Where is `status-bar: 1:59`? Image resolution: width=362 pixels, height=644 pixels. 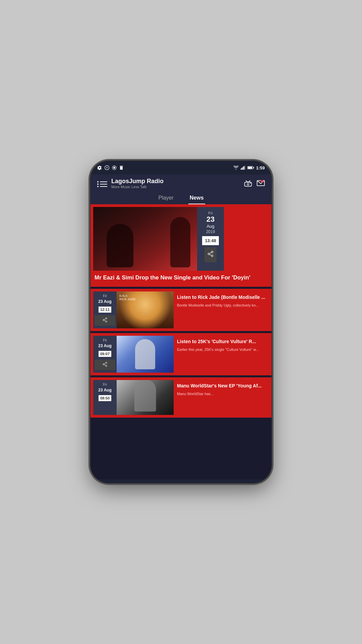 status-bar: 1:59 is located at coordinates (181, 168).